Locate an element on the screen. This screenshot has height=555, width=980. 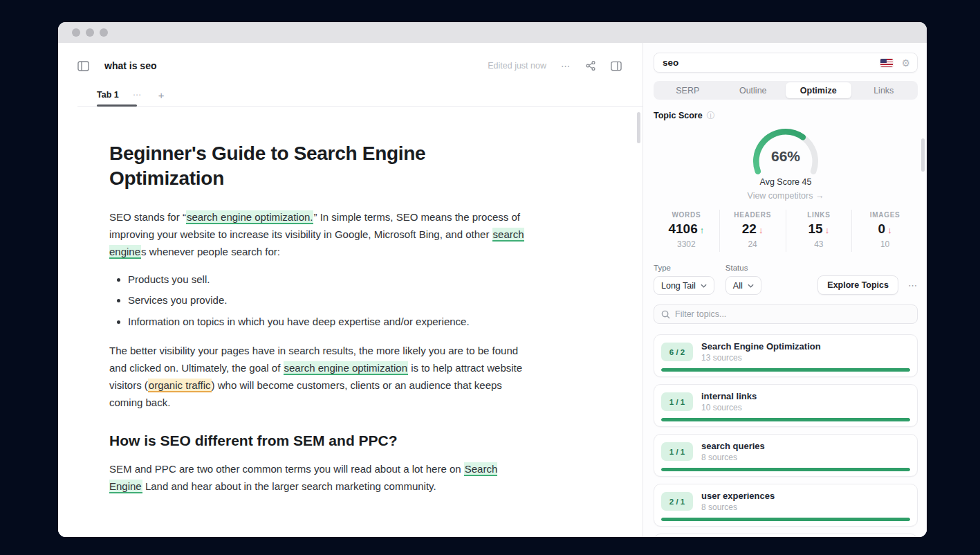
doc-paragraph: SEO stands for “search engine optimizati… is located at coordinates (321, 235).